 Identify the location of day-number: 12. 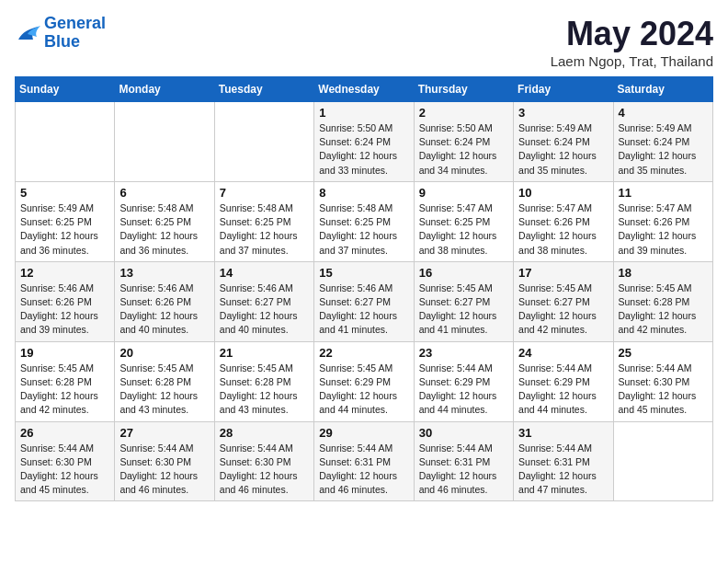
(64, 272).